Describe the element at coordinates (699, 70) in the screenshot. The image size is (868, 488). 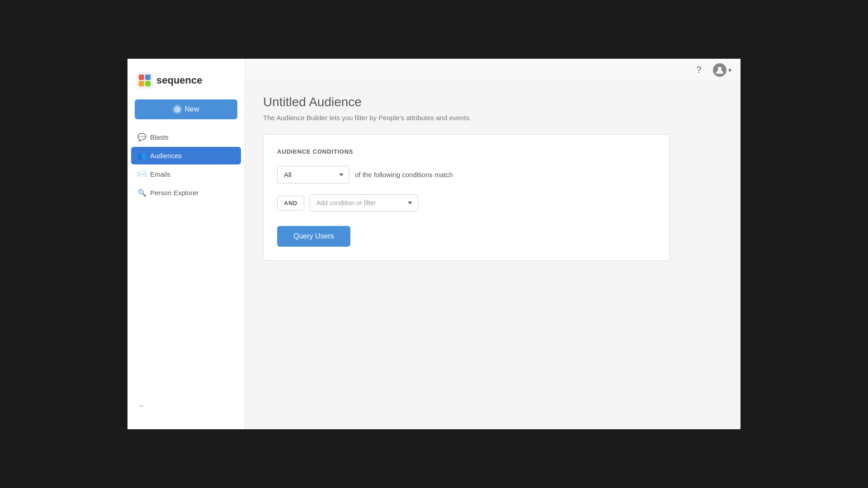
I see `help-button: ?` at that location.